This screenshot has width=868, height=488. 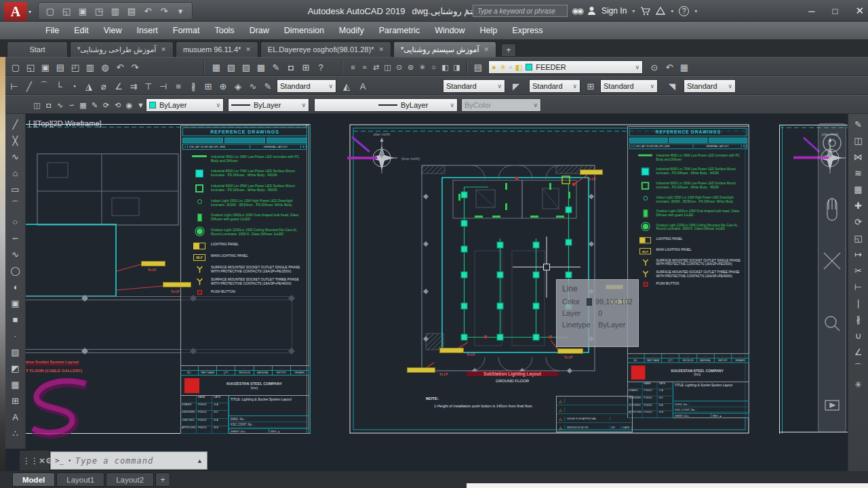 I want to click on drag-grip-icon: ⋮⋮, so click(x=31, y=461).